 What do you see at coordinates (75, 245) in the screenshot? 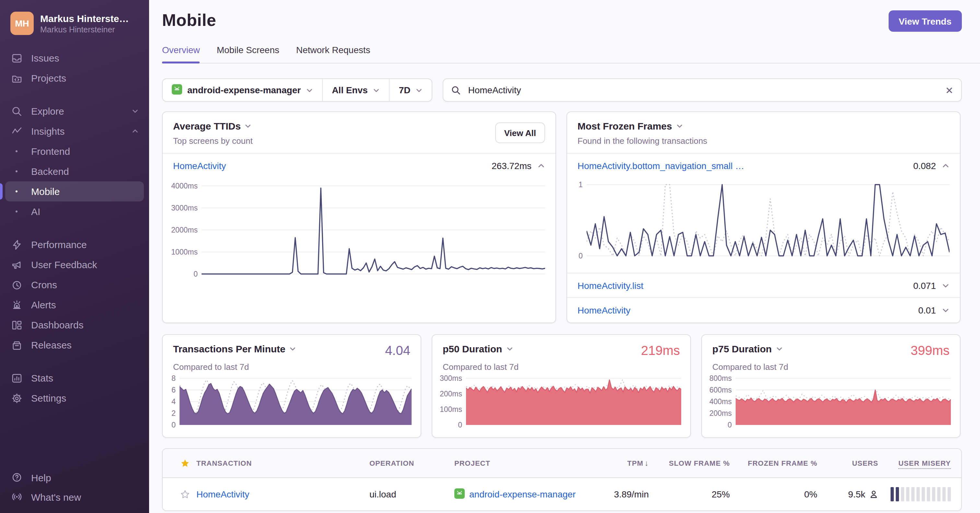
I see `sidebar-item-performance: Performance` at bounding box center [75, 245].